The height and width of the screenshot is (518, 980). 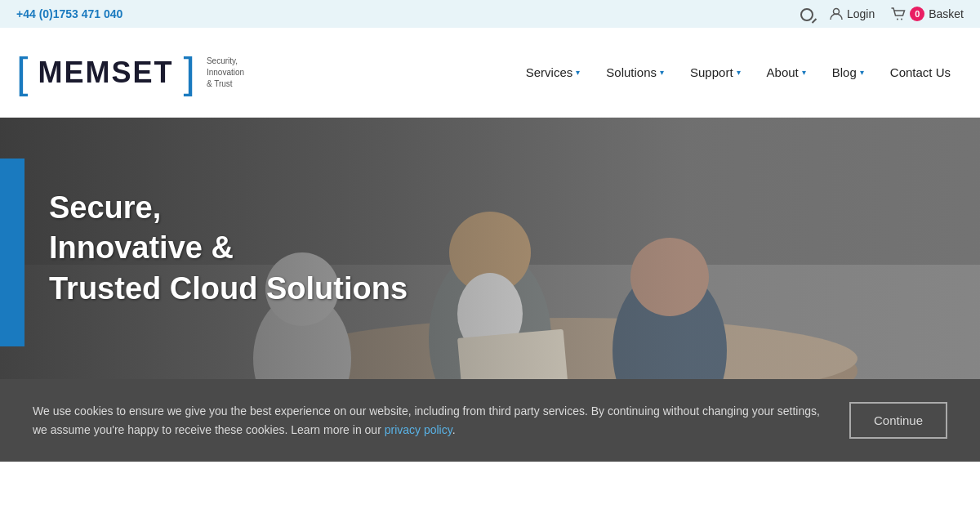 I want to click on nav-blog-label: Blog, so click(x=844, y=72).